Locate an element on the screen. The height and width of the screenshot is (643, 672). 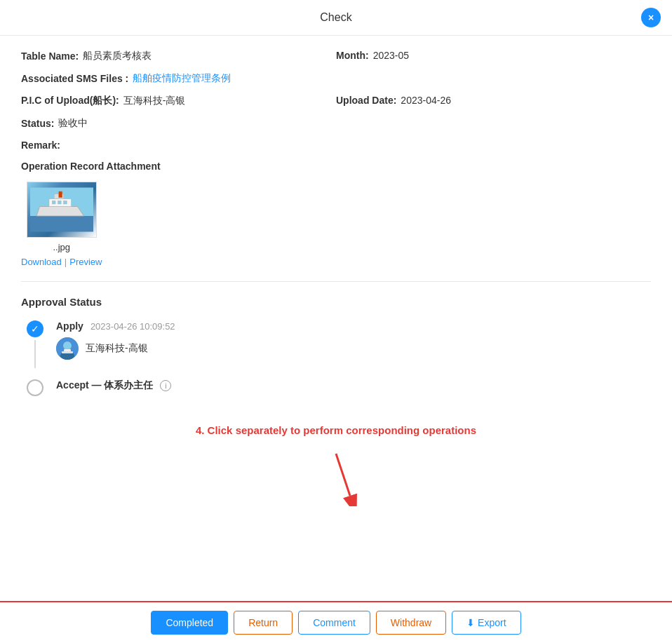
apply-step-name: Apply is located at coordinates (70, 326).